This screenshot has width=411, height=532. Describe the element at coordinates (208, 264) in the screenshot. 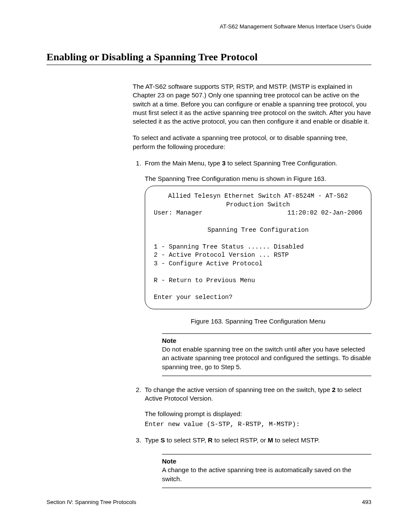

I see `menu-option-3: 3 - Configure Active Protocol` at that location.